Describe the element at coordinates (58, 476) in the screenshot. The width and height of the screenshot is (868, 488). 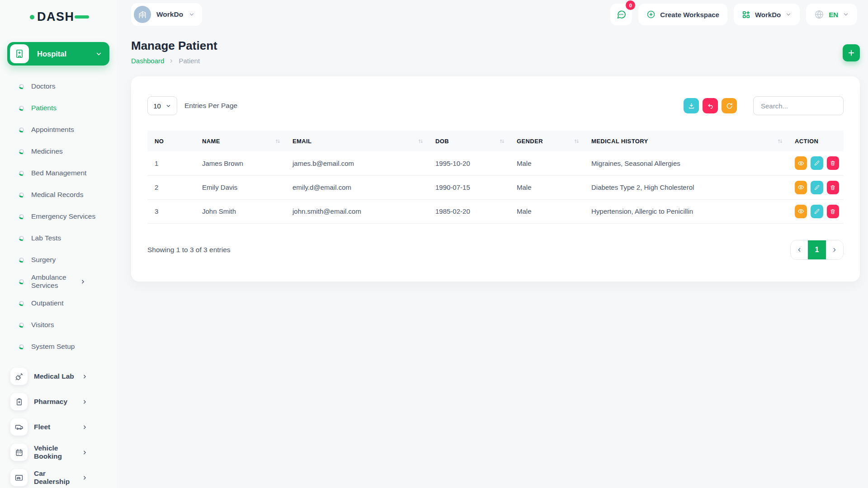
I see `sidebar-item-car-dealership: Car Dealership` at that location.